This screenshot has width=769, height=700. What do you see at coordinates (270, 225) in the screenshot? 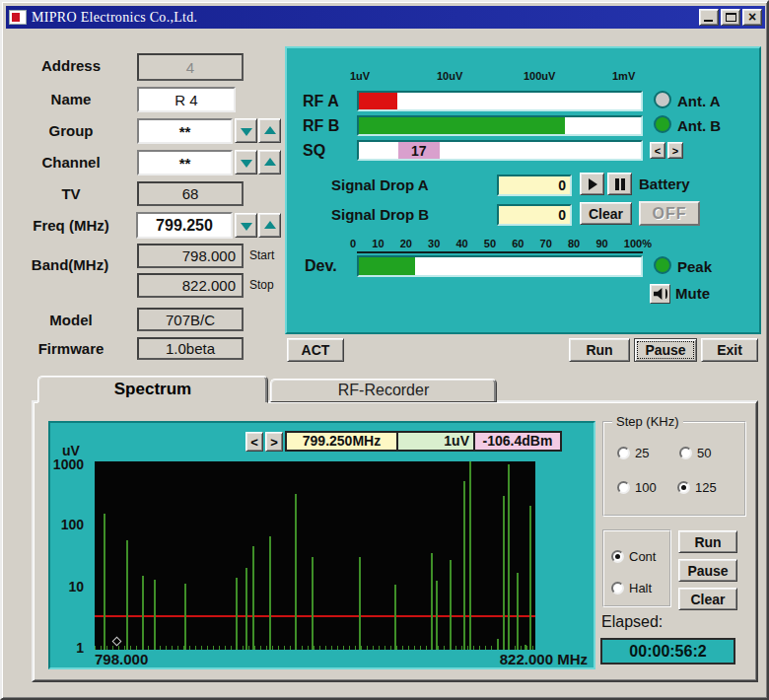
I see `freq-up-button` at bounding box center [270, 225].